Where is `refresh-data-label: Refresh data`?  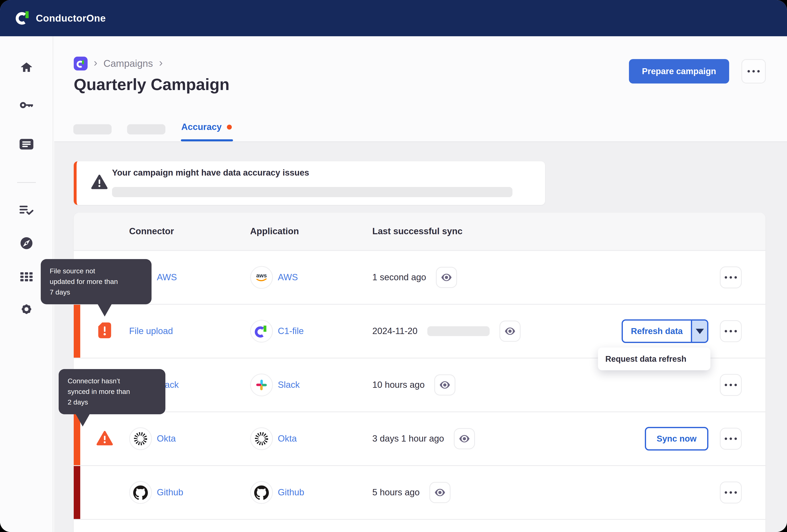 refresh-data-label: Refresh data is located at coordinates (657, 331).